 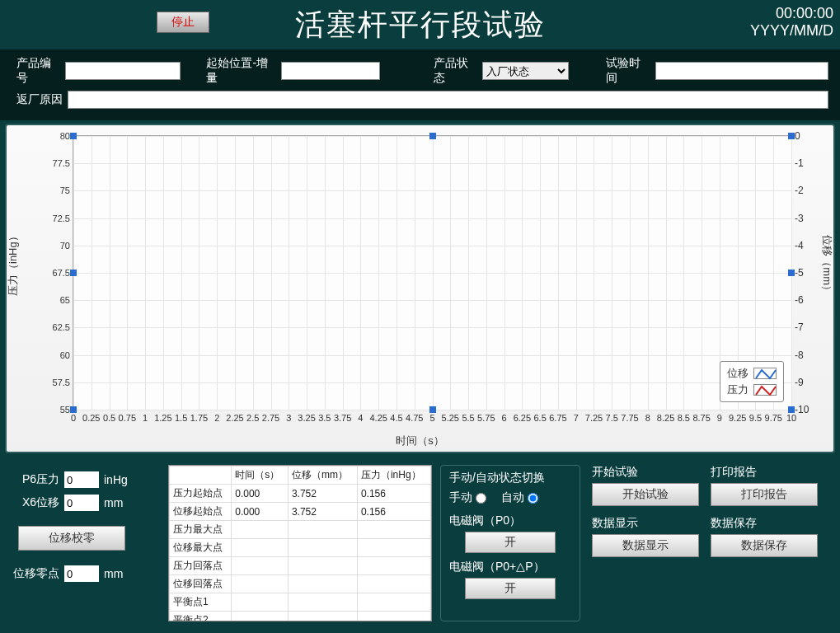 What do you see at coordinates (72, 538) in the screenshot?
I see `calibrate-button: 位移校零` at bounding box center [72, 538].